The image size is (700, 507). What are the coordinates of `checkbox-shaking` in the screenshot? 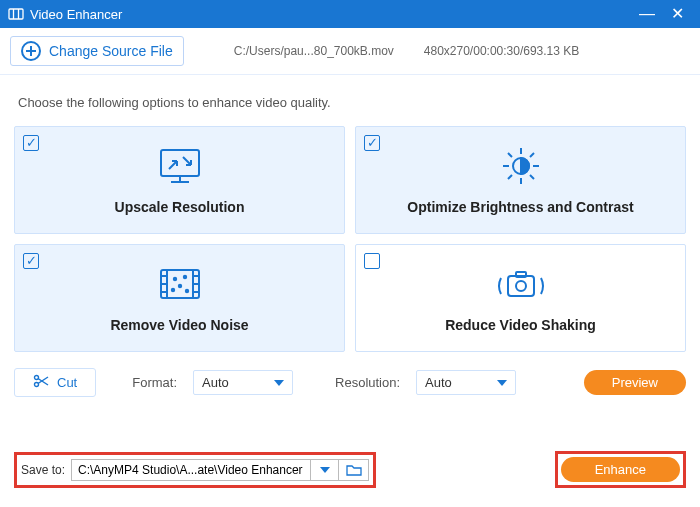 It's located at (372, 261).